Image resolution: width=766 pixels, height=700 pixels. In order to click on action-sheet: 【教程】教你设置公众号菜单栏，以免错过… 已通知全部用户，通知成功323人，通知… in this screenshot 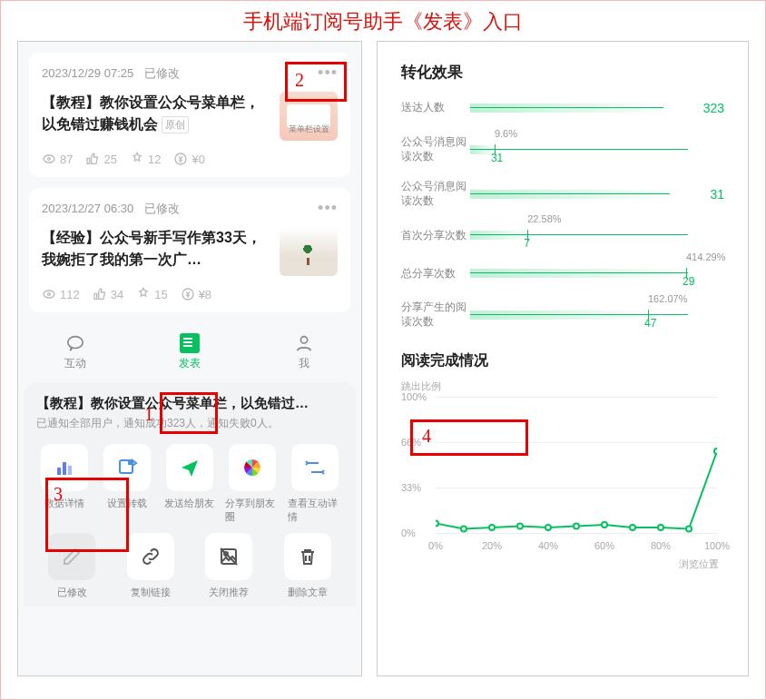, I will do `click(190, 494)`.